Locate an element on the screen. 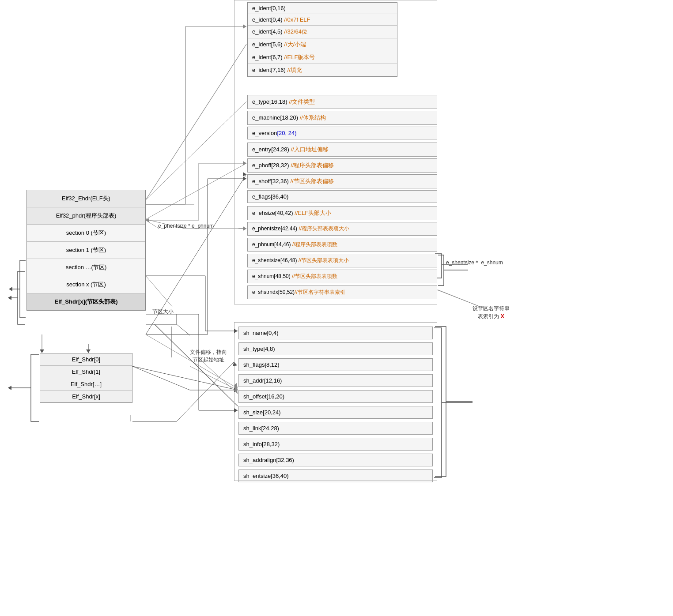  e-phoff-field: e_phoff[28,32) //程序头部表偏移 is located at coordinates (342, 165).